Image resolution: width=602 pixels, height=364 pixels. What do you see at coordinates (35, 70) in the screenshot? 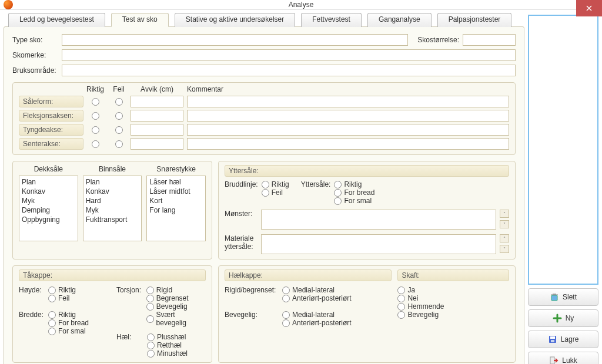
I see `bruksomrade-label: Bruksområde:` at bounding box center [35, 70].